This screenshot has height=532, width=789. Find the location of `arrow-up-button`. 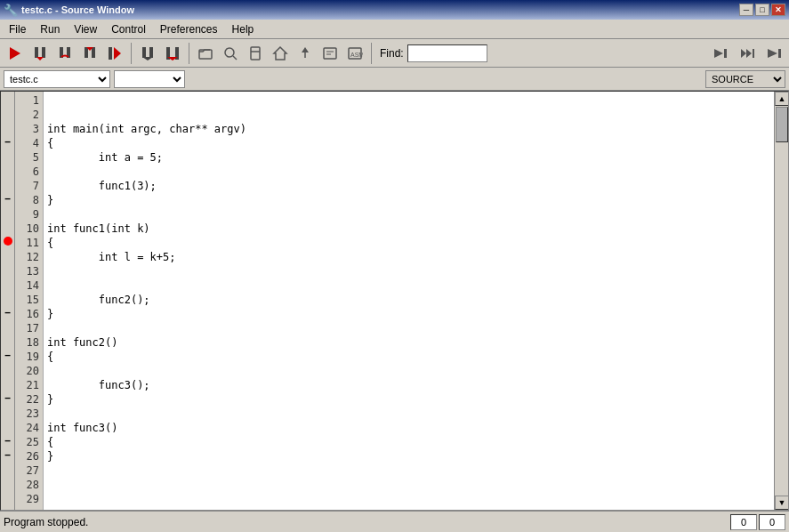

arrow-up-button is located at coordinates (305, 53).